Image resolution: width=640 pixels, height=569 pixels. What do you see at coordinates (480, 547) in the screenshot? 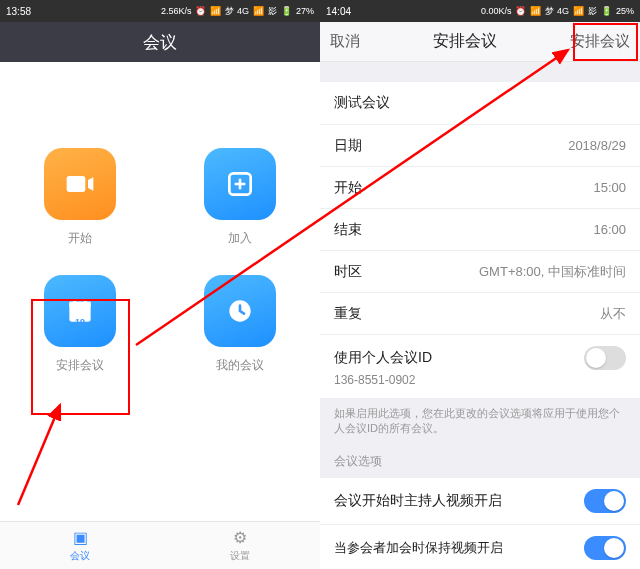
I see `row-participant-video: 当参会者加会时保持视频开启` at bounding box center [480, 547].